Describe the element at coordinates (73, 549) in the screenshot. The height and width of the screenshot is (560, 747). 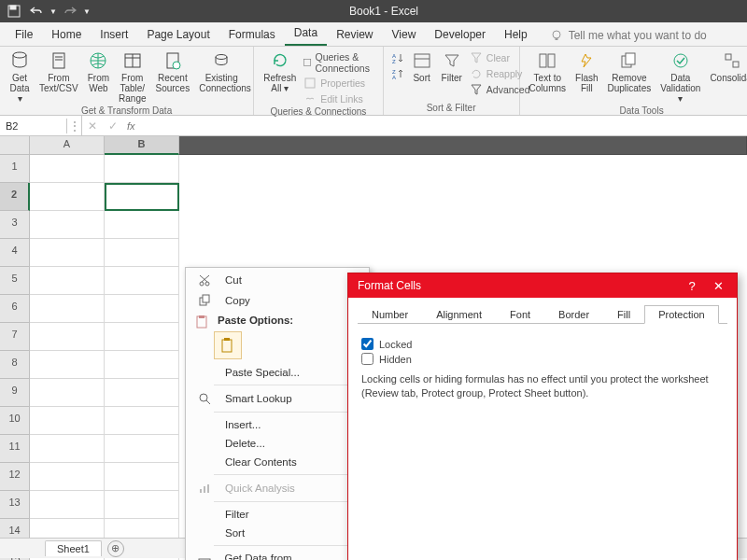
I see `sheet-tab: Sheet1` at that location.